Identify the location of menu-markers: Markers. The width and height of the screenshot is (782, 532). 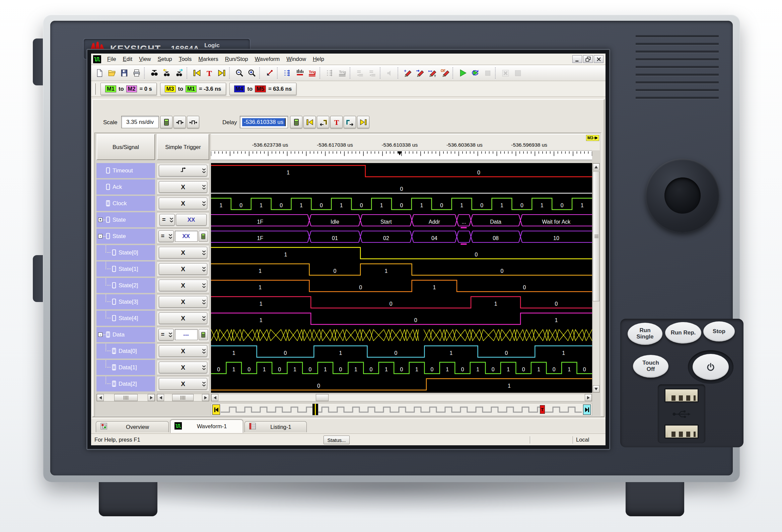
(208, 59).